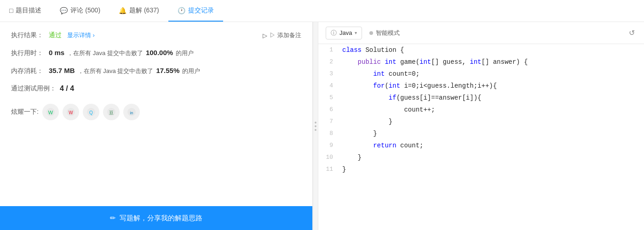 Image resolution: width=644 pixels, height=230 pixels. Describe the element at coordinates (156, 71) in the screenshot. I see `mem-stat-row: 内存消耗： 35.7 MB ，在所有 Java 提交中击败了 17.55% 的用…` at that location.